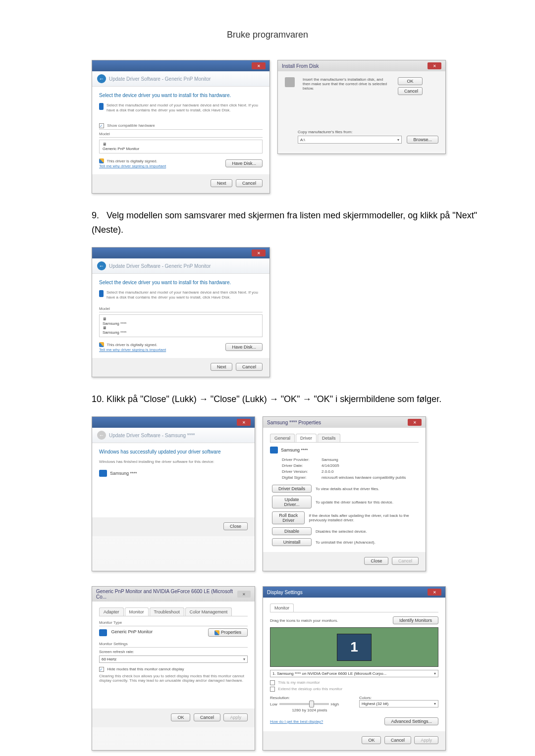 Image resolution: width=535 pixels, height=756 pixels. What do you see at coordinates (173, 494) in the screenshot?
I see `update-success-dialog: ✕ ← Update Driver Software - Samsung ***…` at bounding box center [173, 494].